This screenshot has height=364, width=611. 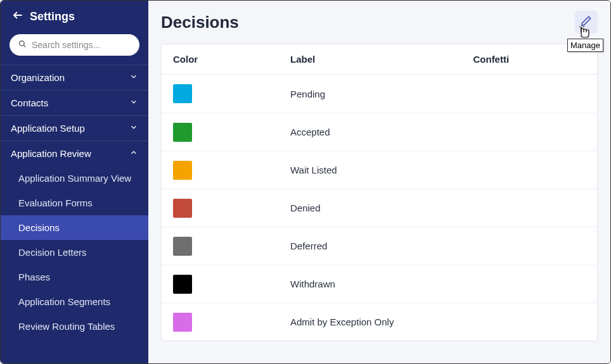 What do you see at coordinates (379, 170) in the screenshot?
I see `table-row: Wait Listed` at bounding box center [379, 170].